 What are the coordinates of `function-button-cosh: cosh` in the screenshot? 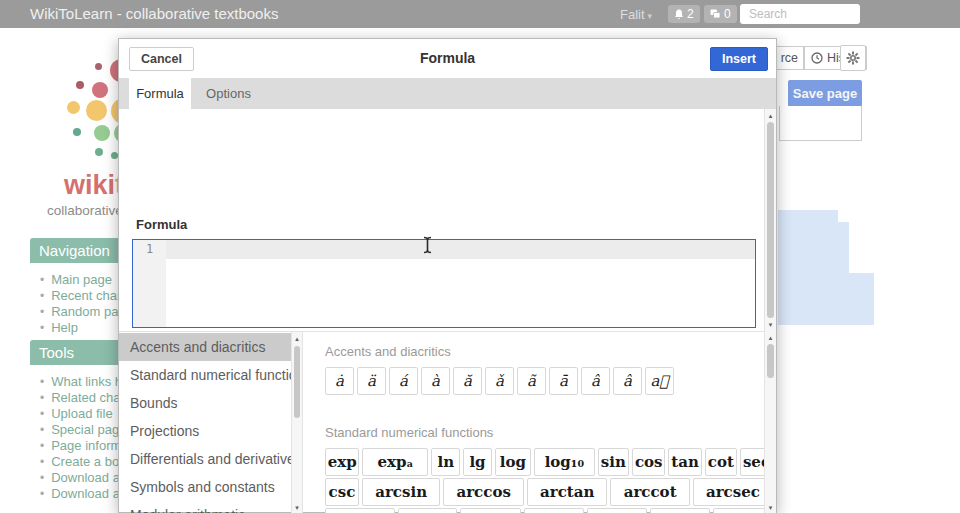 It's located at (490, 510).